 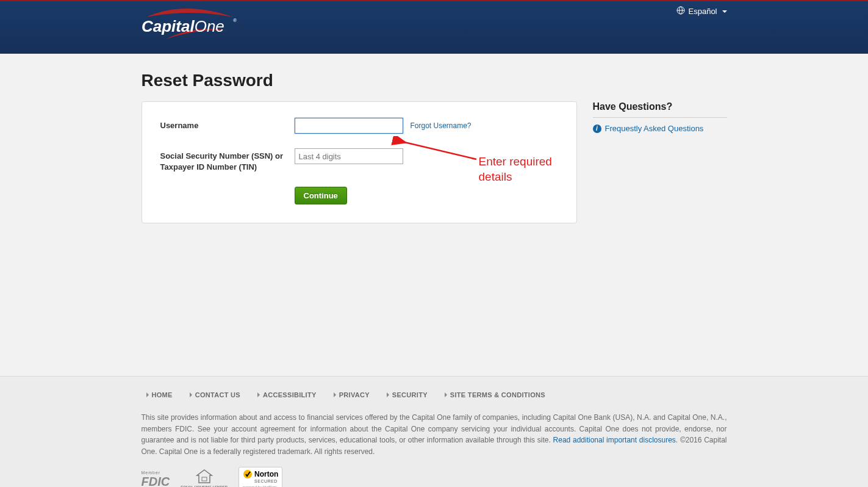 I want to click on info-icon: i, so click(x=597, y=129).